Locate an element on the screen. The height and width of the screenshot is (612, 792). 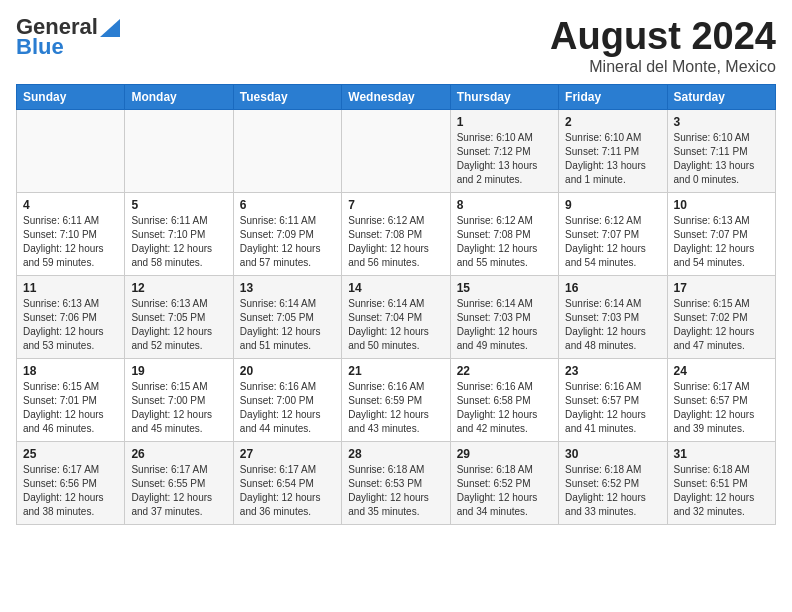
day-number: 24 is located at coordinates (722, 371).